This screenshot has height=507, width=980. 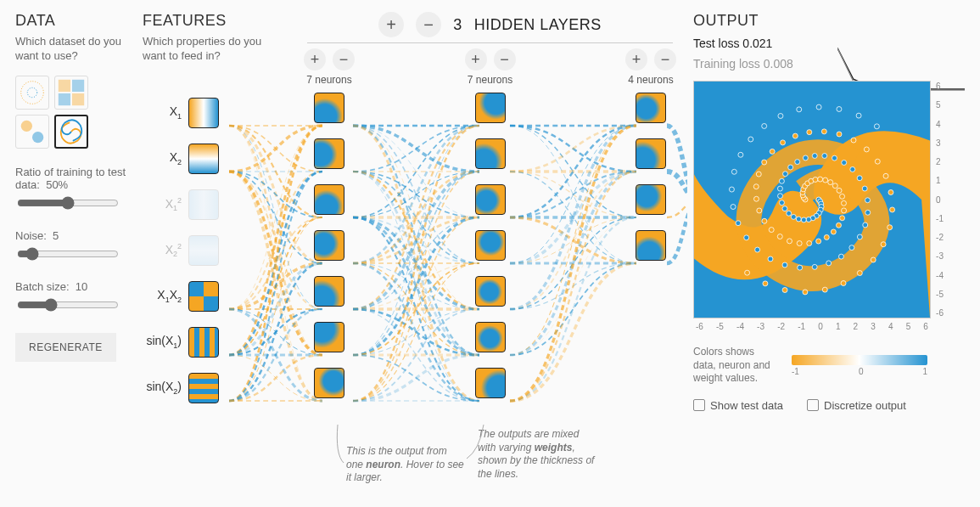 What do you see at coordinates (68, 203) in the screenshot?
I see `ratio-slider` at bounding box center [68, 203].